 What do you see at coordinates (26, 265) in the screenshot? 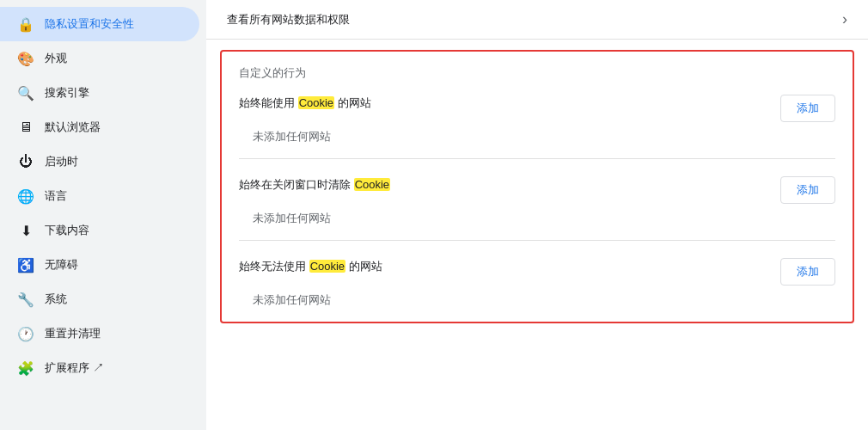
I see `accessibility-icon: ♿` at bounding box center [26, 265].